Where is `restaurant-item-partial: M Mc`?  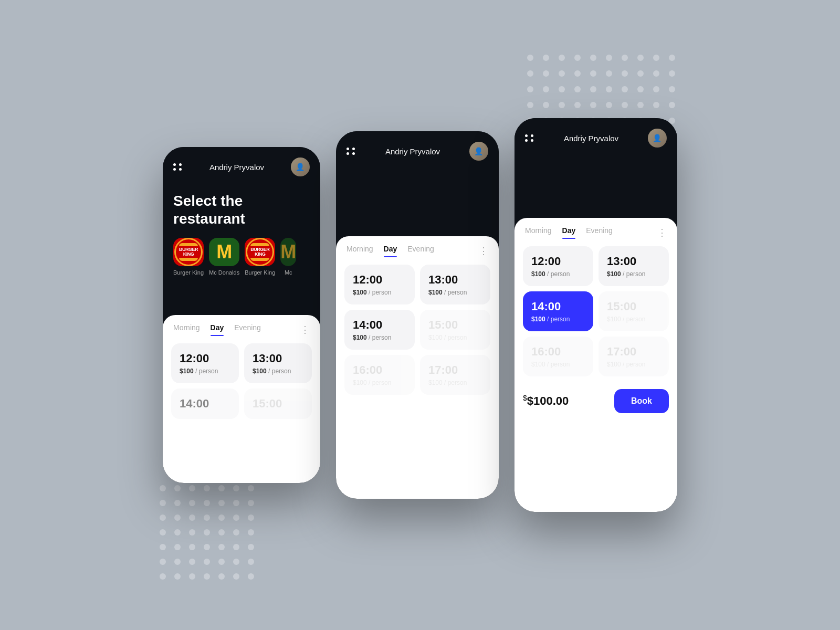
restaurant-item-partial: M Mc is located at coordinates (288, 257).